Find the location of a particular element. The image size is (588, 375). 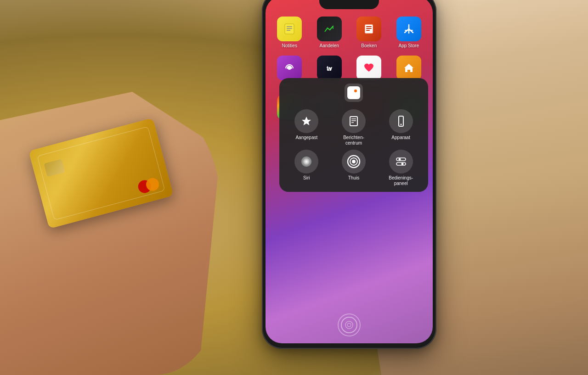

notities-icon is located at coordinates (289, 29).